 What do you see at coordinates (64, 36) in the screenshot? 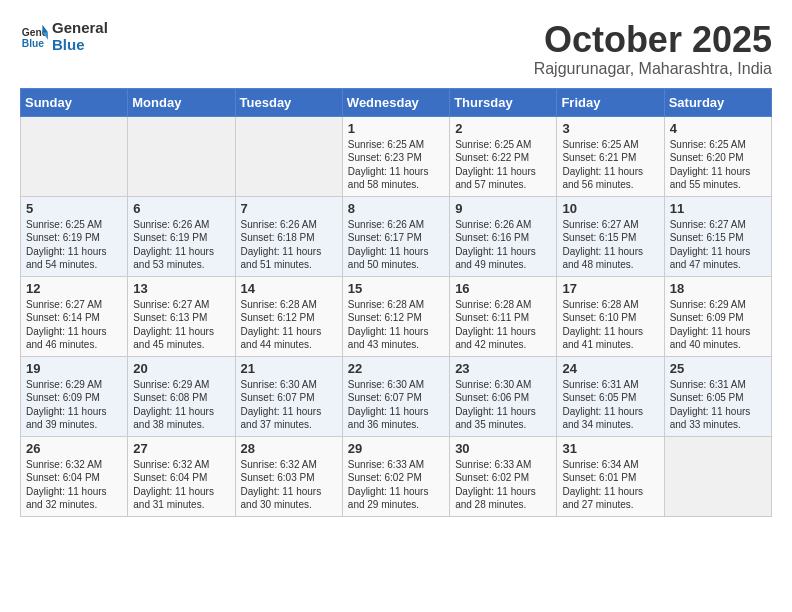
I see `logo: General Blue General Blue` at bounding box center [64, 36].